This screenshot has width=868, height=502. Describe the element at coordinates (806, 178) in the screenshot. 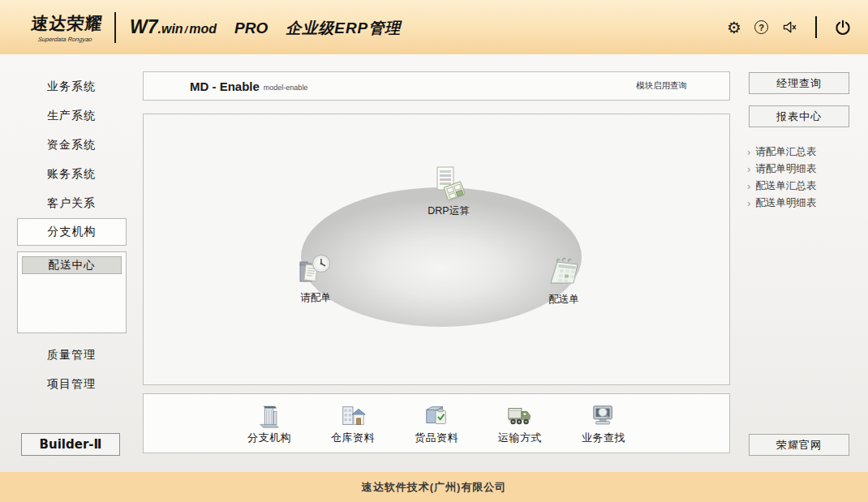

I see `report-link-list: › 请配单汇总表 › 请配单明细表 › 配送单汇总表 › 配送单明细表` at that location.